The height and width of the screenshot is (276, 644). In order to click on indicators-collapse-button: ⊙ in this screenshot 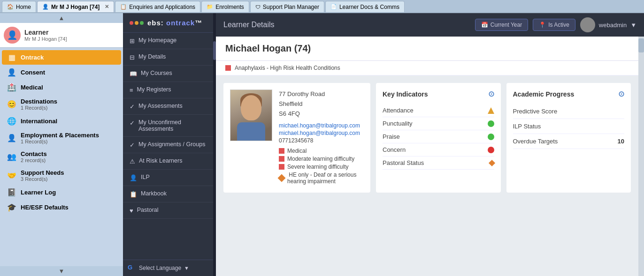, I will do `click(491, 94)`.